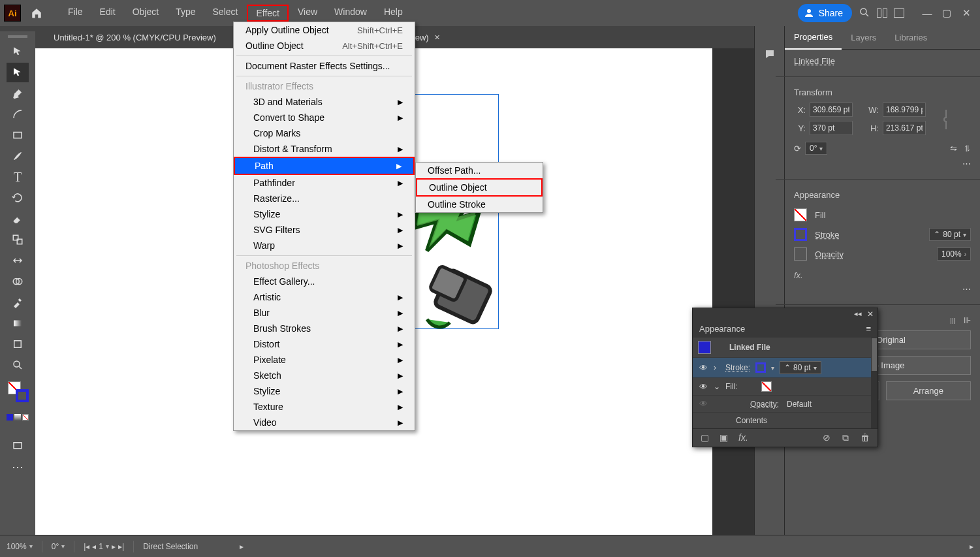  Describe the element at coordinates (761, 368) in the screenshot. I see `stroke-row-swatch` at that location.